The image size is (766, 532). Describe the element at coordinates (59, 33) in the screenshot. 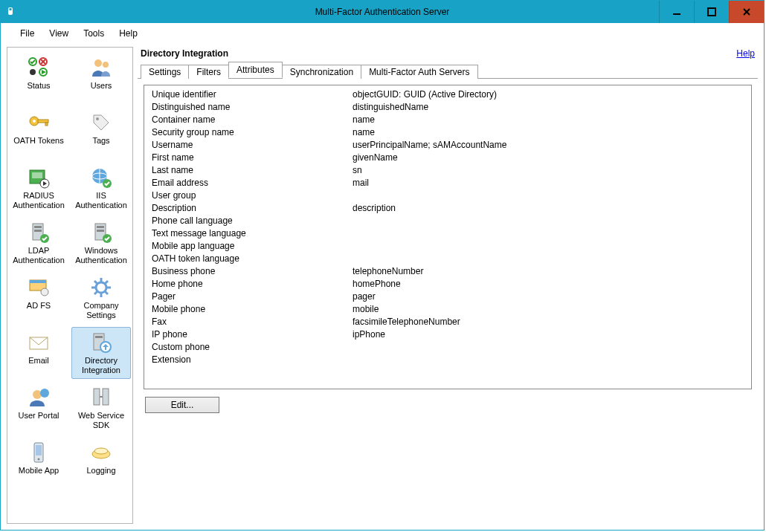

I see `menu-view: View` at that location.